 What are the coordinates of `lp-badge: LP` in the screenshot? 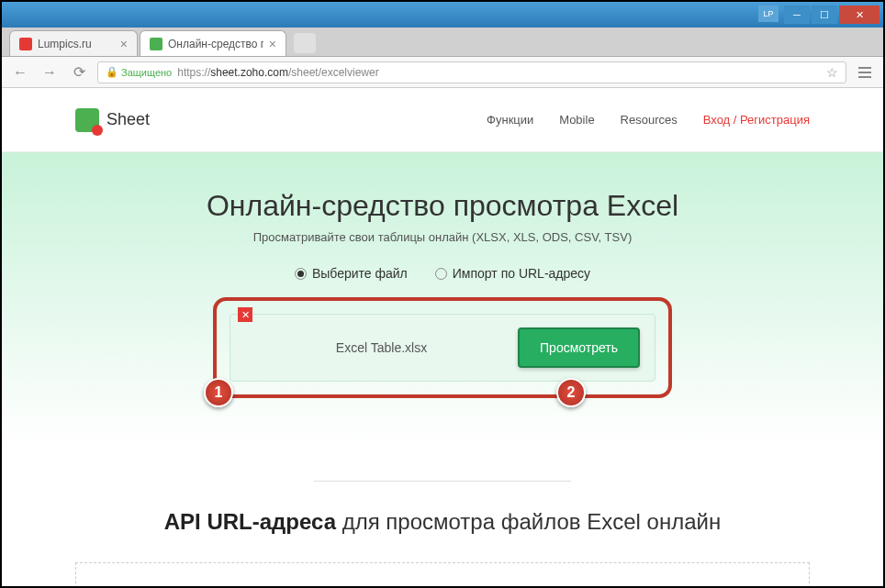 It's located at (768, 14).